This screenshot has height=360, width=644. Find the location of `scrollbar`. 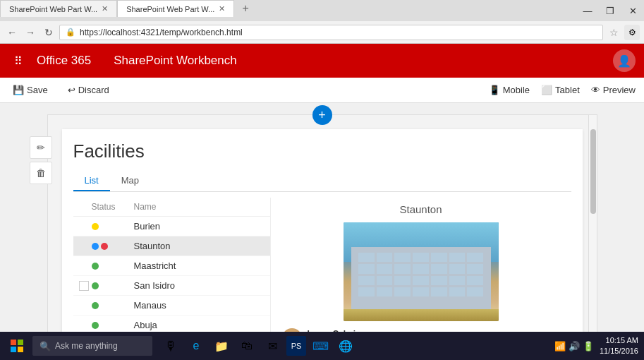

scrollbar is located at coordinates (593, 232).